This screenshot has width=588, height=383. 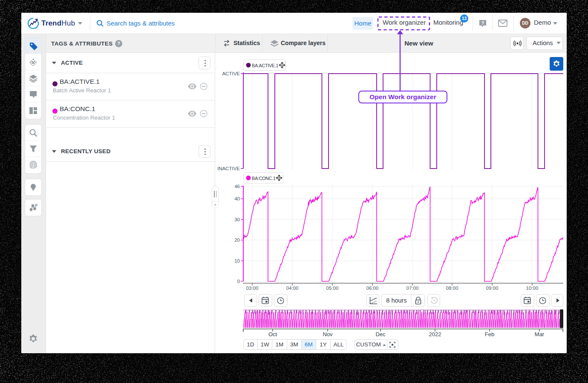 I want to click on svg-text: 10, so click(x=237, y=261).